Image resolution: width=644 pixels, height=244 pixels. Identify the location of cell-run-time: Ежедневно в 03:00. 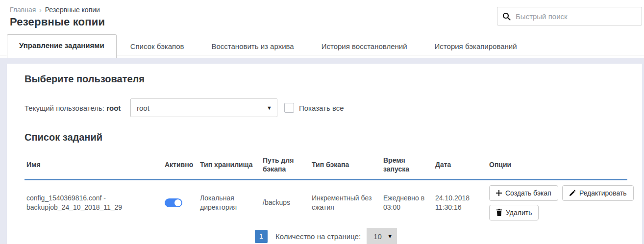
(407, 202).